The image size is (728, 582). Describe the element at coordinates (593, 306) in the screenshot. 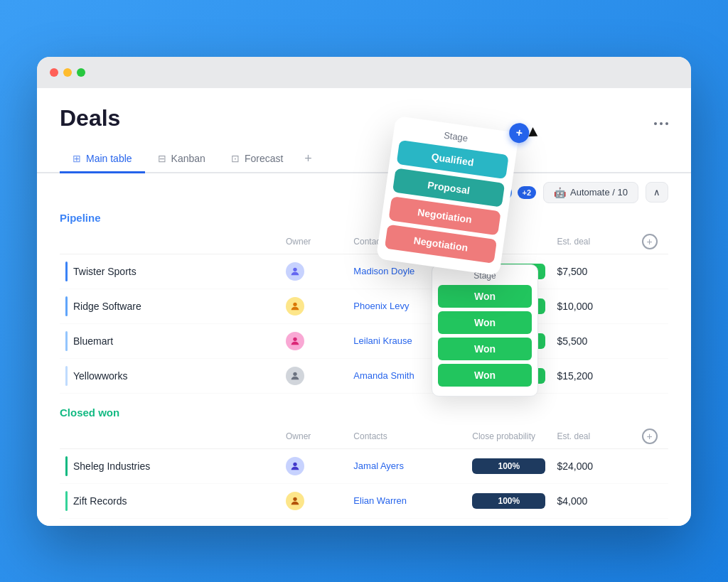

I see `est-deal-1: $10,000` at that location.